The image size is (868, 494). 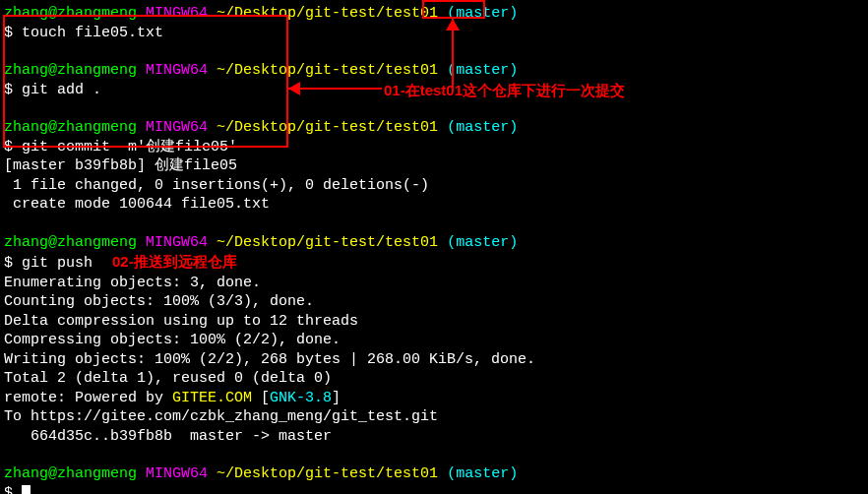 What do you see at coordinates (26, 490) in the screenshot?
I see `cursor` at bounding box center [26, 490].